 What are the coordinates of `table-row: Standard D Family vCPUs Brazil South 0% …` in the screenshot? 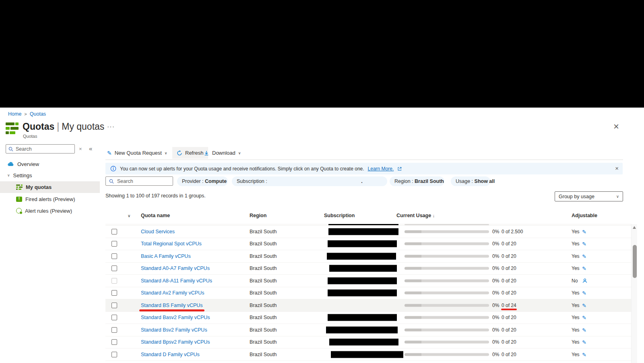 It's located at (368, 355).